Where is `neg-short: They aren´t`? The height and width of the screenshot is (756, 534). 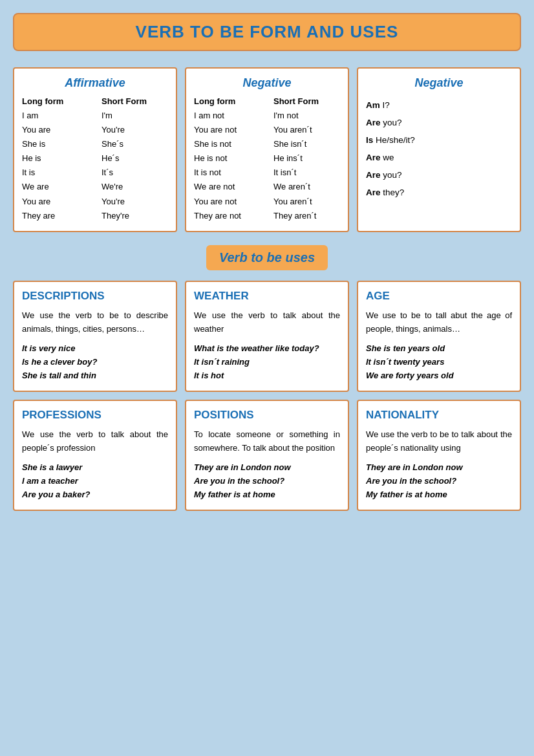 neg-short: They aren´t is located at coordinates (306, 216).